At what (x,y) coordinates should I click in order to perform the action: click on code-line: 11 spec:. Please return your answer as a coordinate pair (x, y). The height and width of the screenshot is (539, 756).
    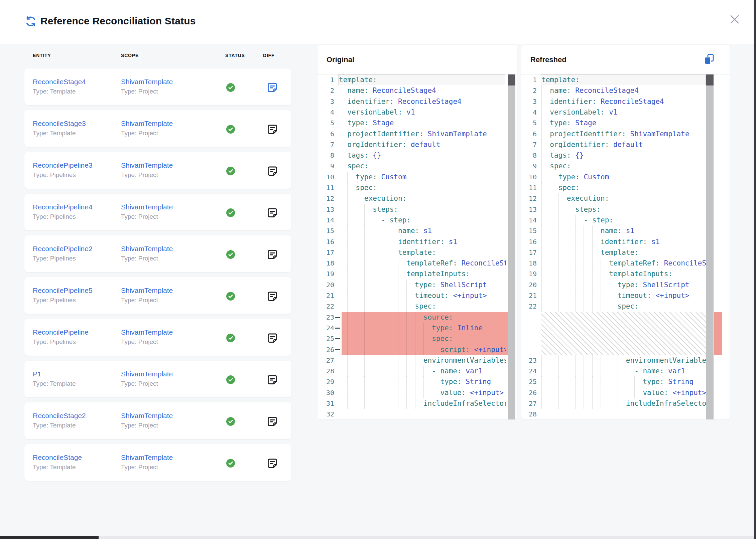
    Looking at the image, I should click on (417, 188).